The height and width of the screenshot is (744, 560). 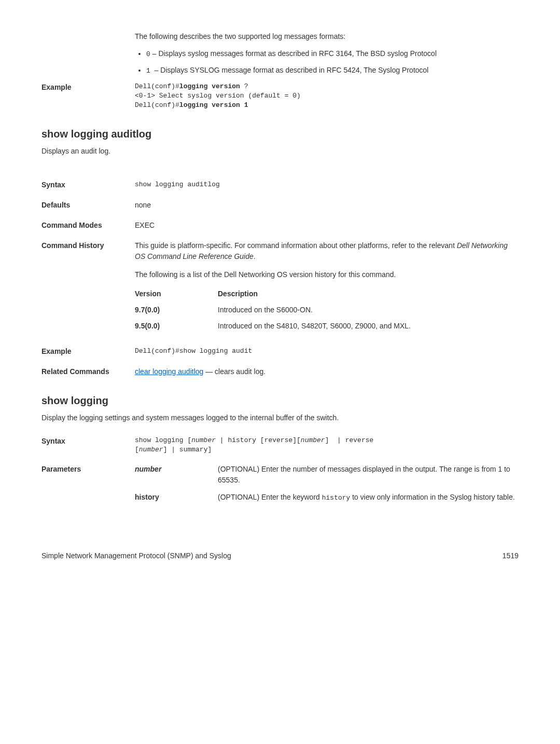 I want to click on related-post: — clears audit log., so click(x=234, y=371).